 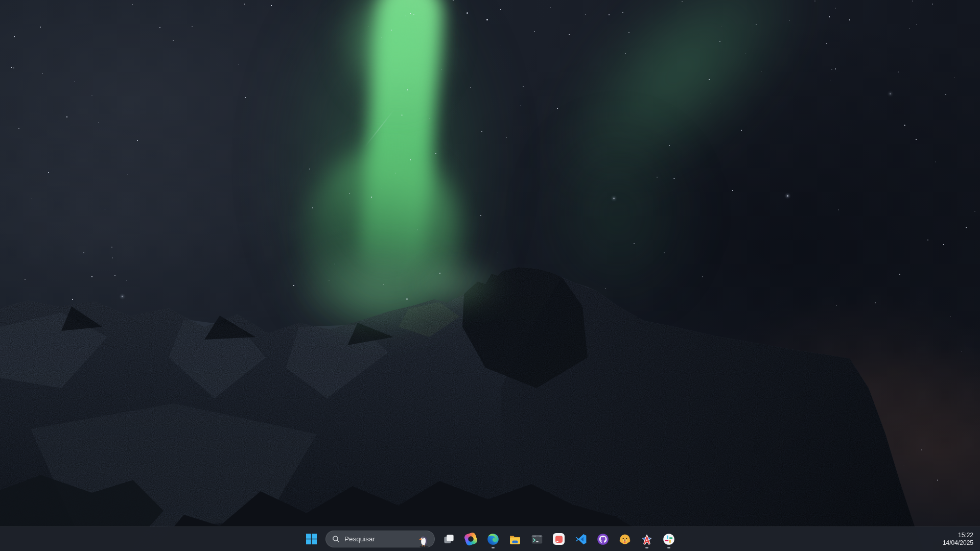 I want to click on edge-browser-icon, so click(x=493, y=539).